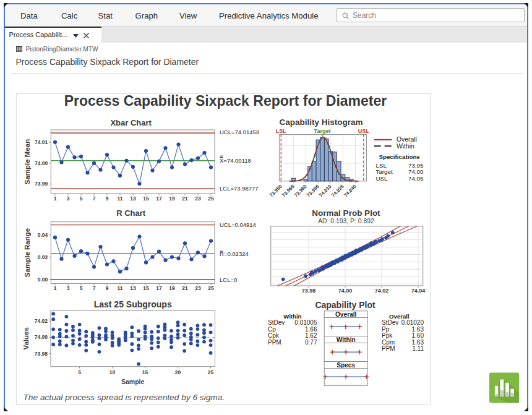 The image size is (532, 415). I want to click on svg-text: 0.01020, so click(413, 323).